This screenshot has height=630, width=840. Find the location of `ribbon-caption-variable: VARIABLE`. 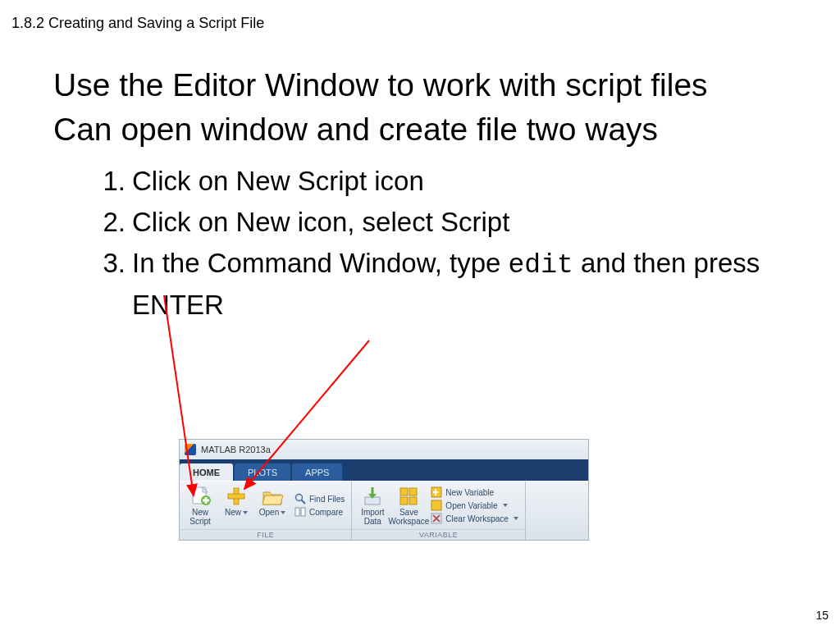

ribbon-caption-variable: VARIABLE is located at coordinates (438, 535).